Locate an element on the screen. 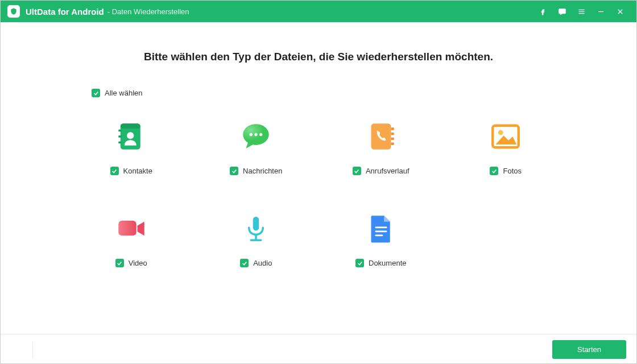 The width and height of the screenshot is (637, 364). contacts-checkbox is located at coordinates (115, 171).